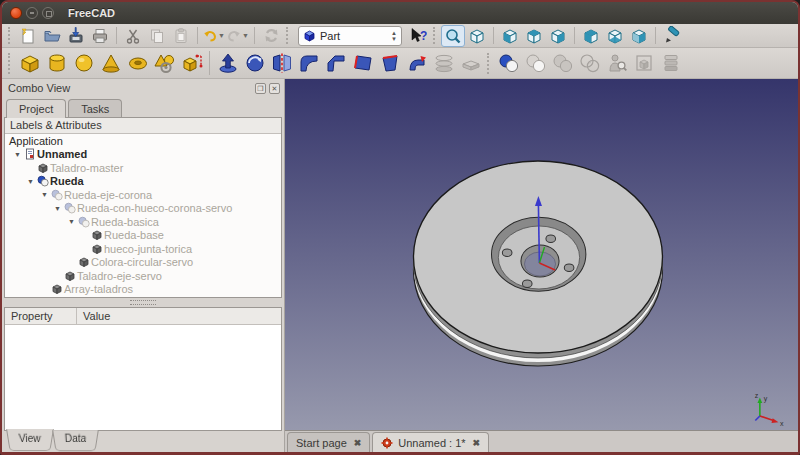 Image resolution: width=800 pixels, height=455 pixels. I want to click on tree-item-rueda-base: Rueda-base, so click(143, 236).